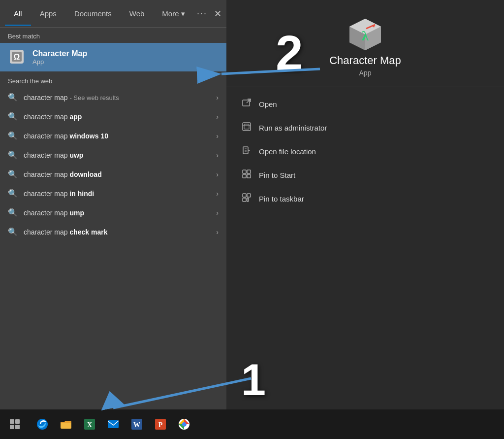  I want to click on run-as-admin-icon, so click(247, 128).